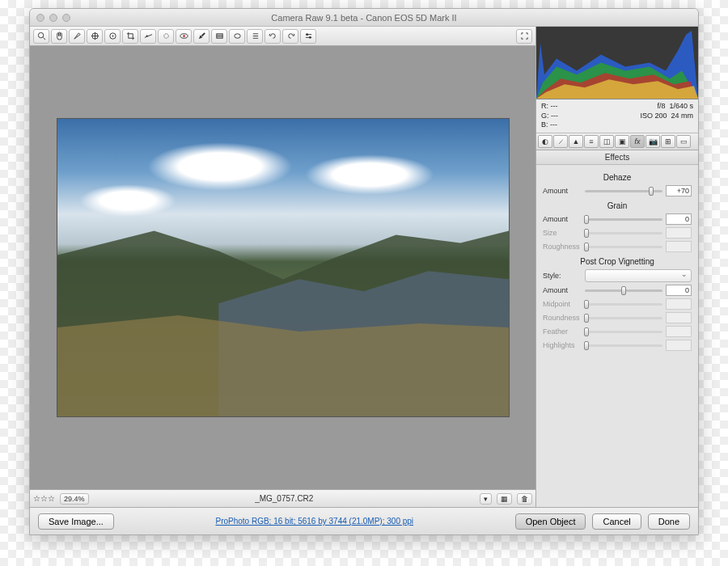 The height and width of the screenshot is (566, 728). Describe the element at coordinates (562, 290) in the screenshot. I see `vignette-amount-label: Amount` at that location.